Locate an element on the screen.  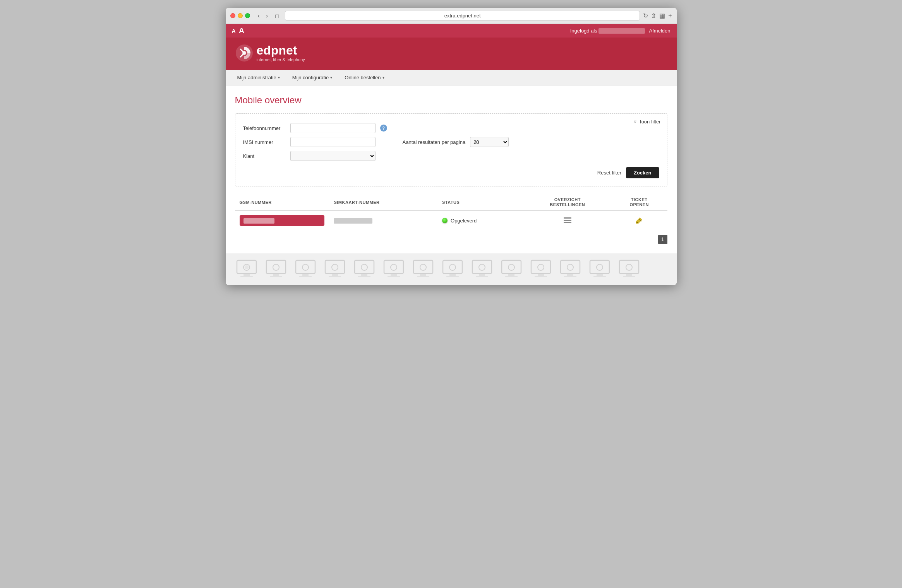
imsi-input is located at coordinates (333, 142).